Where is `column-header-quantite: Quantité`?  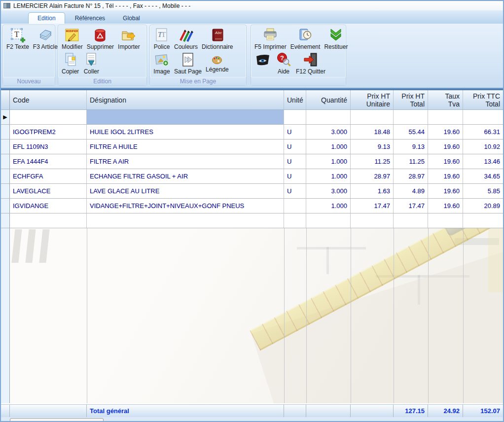 column-header-quantite: Quantité is located at coordinates (328, 100).